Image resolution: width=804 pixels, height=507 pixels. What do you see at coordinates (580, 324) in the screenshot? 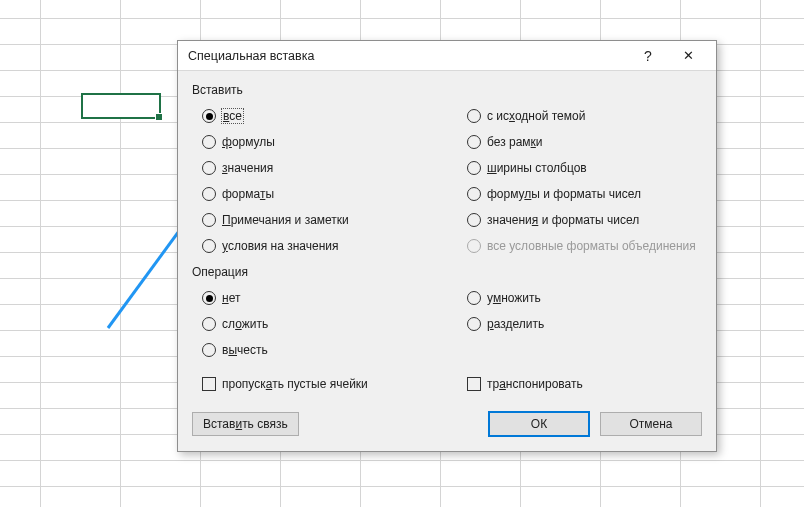
I see `operation-option: разделить` at bounding box center [580, 324].